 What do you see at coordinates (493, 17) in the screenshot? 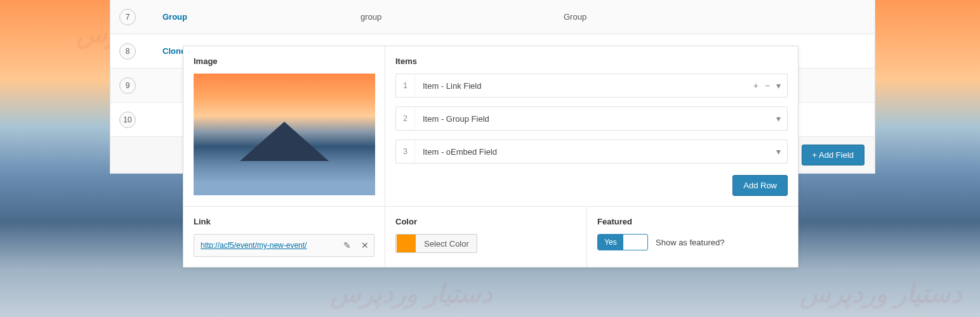
I see `table-row: 7 Group group Group` at bounding box center [493, 17].